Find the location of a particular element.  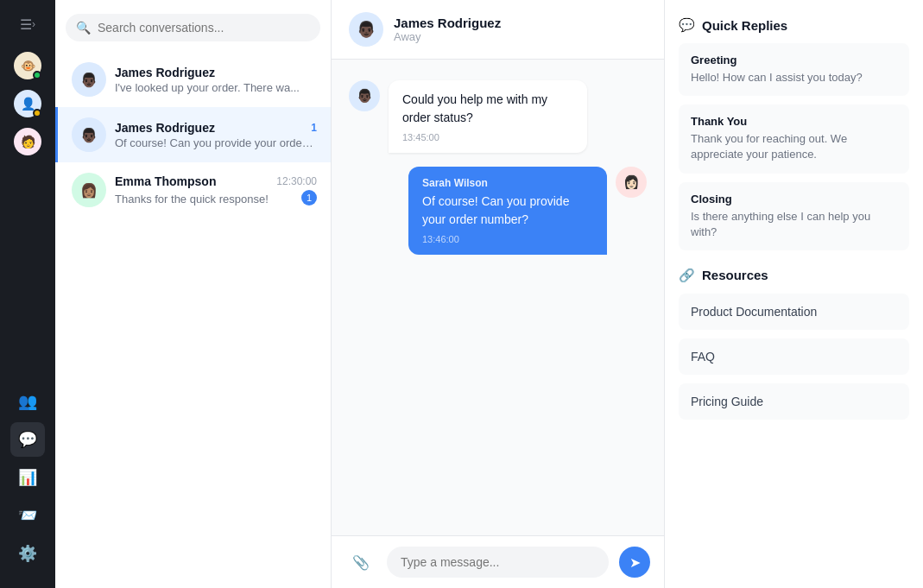

quick-replies-icon: 💬 is located at coordinates (687, 25).